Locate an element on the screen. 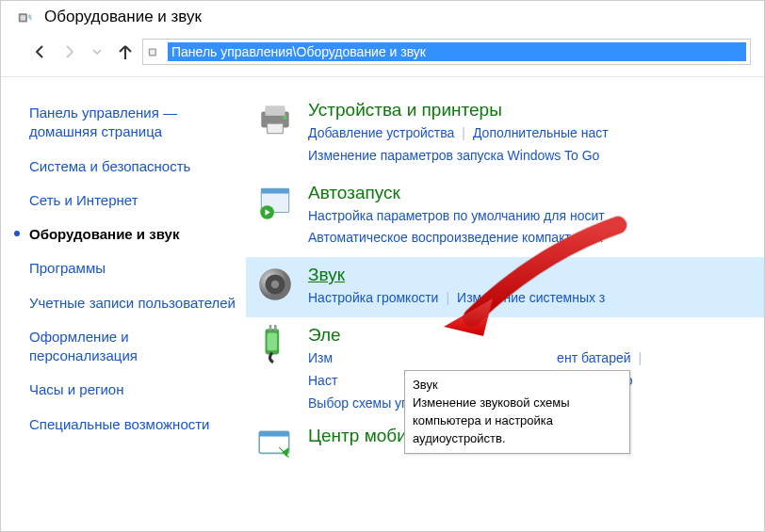 This screenshot has width=765, height=532. titlebar: Оборудование и звук is located at coordinates (382, 16).